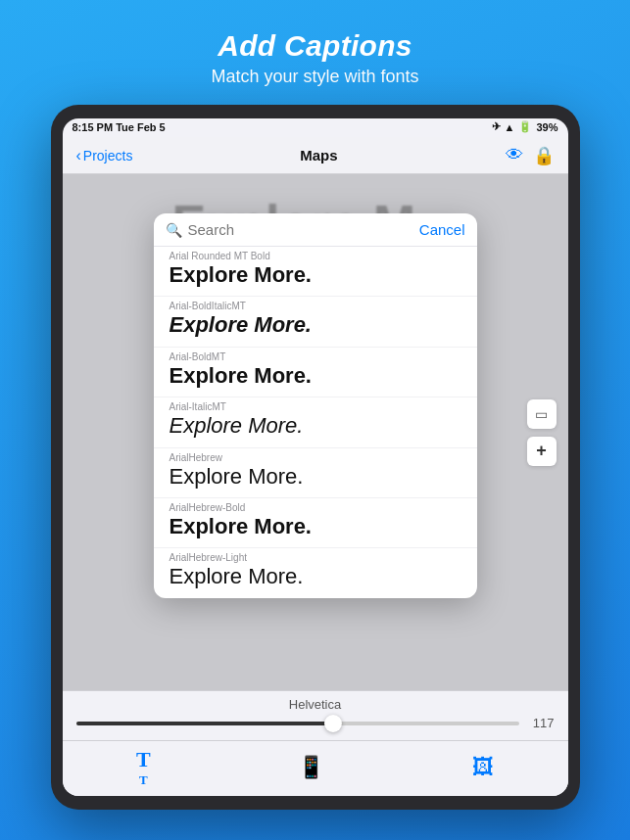 Image resolution: width=630 pixels, height=840 pixels. I want to click on nav-title: Maps, so click(318, 155).